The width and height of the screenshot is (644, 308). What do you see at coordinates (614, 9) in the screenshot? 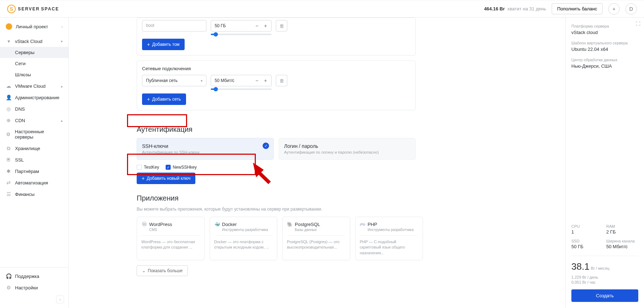
I see `add-button: +` at bounding box center [614, 9].